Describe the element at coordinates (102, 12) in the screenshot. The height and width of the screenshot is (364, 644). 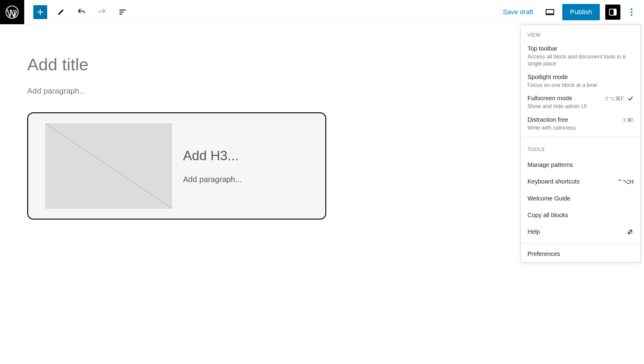
I see `redo-button` at that location.